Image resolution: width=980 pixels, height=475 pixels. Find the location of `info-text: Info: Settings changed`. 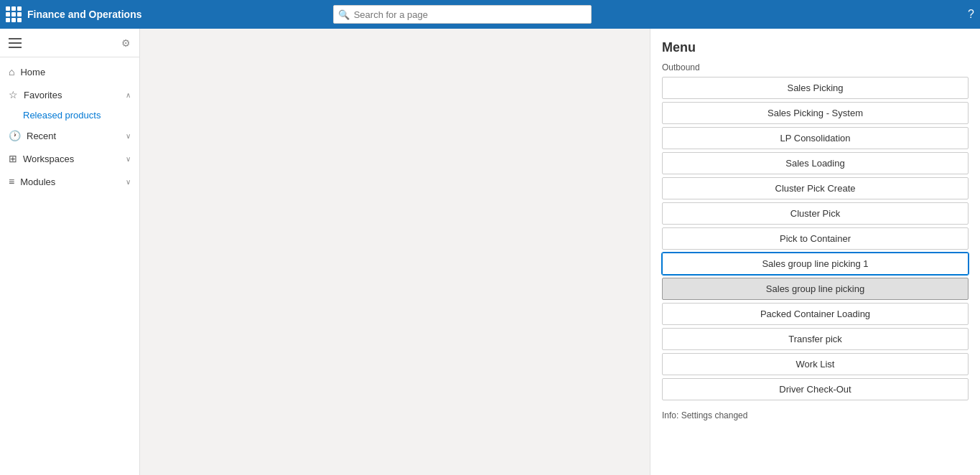

info-text: Info: Settings changed is located at coordinates (816, 415).